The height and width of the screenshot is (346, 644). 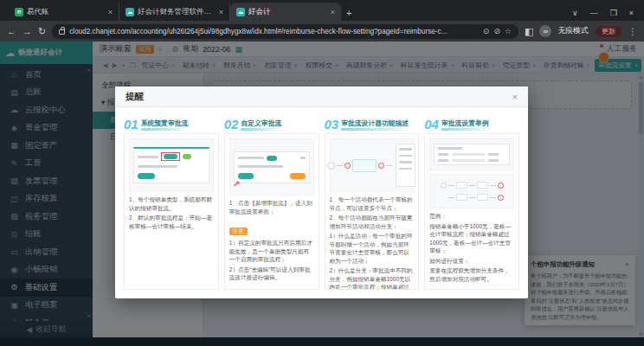 What do you see at coordinates (272, 211) in the screenshot?
I see `step-panel: ↗ 1、点击【新增审批流】，进入到审批流设置界面； 注意 1）自定义的审批流只有…` at bounding box center [272, 211].